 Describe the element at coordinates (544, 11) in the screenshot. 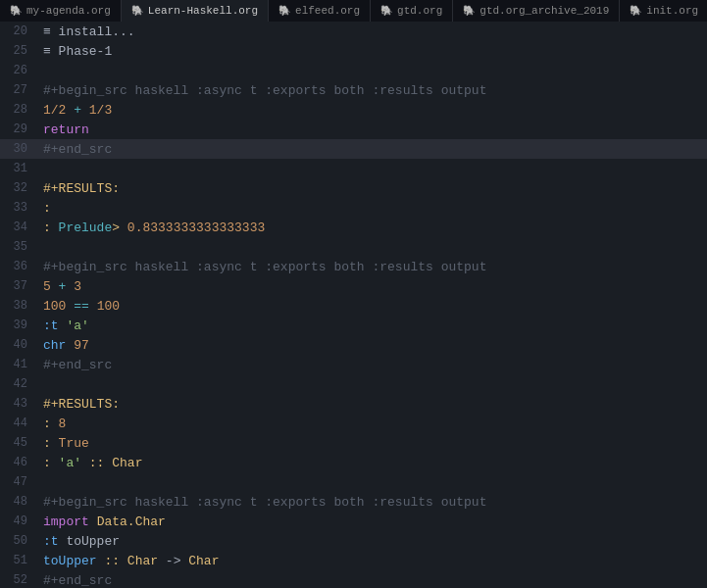

I see `tab-label: gtd.org_archive_2019` at that location.